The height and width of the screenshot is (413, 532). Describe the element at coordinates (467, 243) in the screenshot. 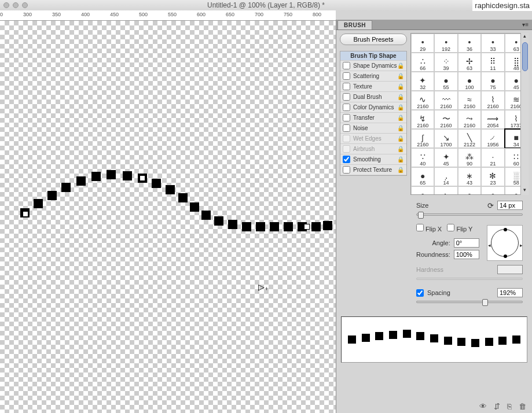

I see `angle-input` at that location.